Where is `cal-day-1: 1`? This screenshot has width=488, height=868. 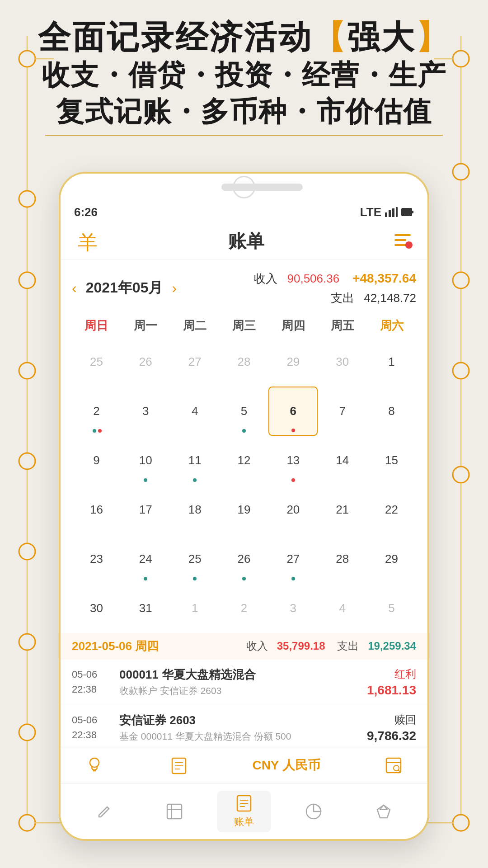
cal-day-1: 1 is located at coordinates (391, 362).